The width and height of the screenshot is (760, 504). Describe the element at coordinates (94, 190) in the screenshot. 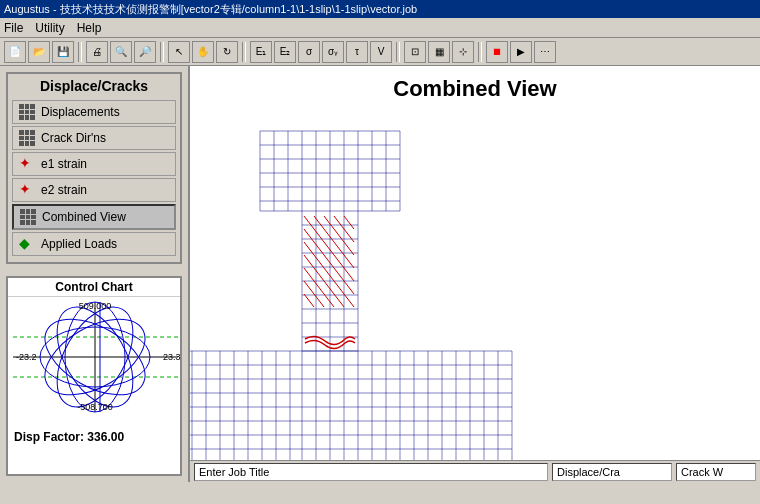

I see `btn-e2-strain: e2 strain` at that location.